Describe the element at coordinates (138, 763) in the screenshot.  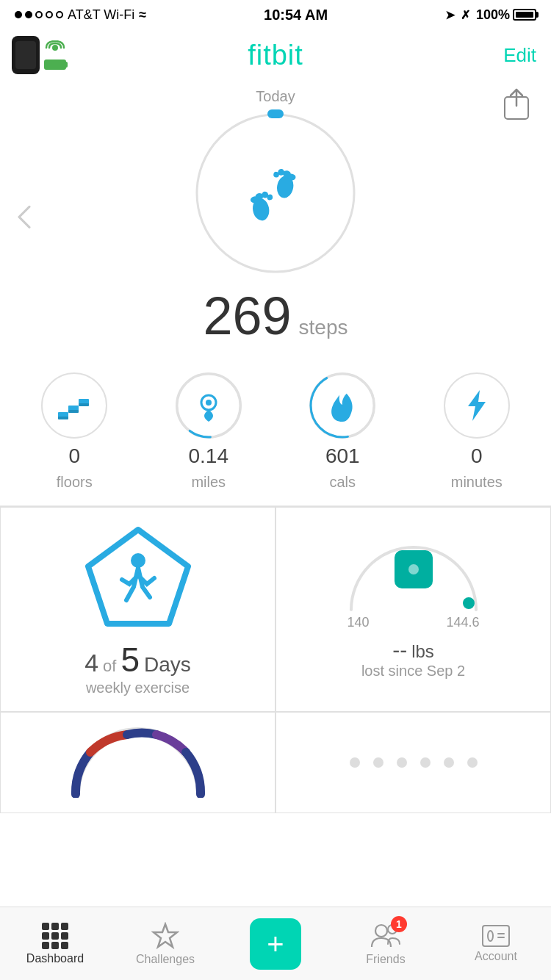
I see `sleep-widget` at that location.